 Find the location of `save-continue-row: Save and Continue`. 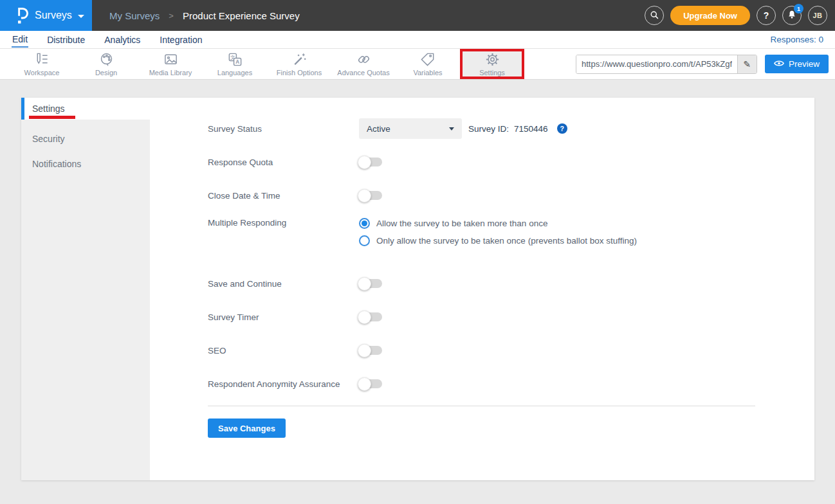

save-continue-row: Save and Continue is located at coordinates (511, 284).